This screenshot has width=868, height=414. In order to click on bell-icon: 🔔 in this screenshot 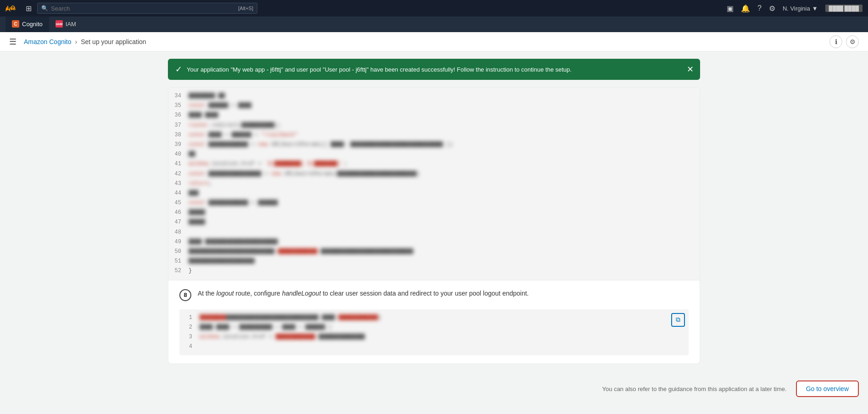, I will do `click(746, 8)`.